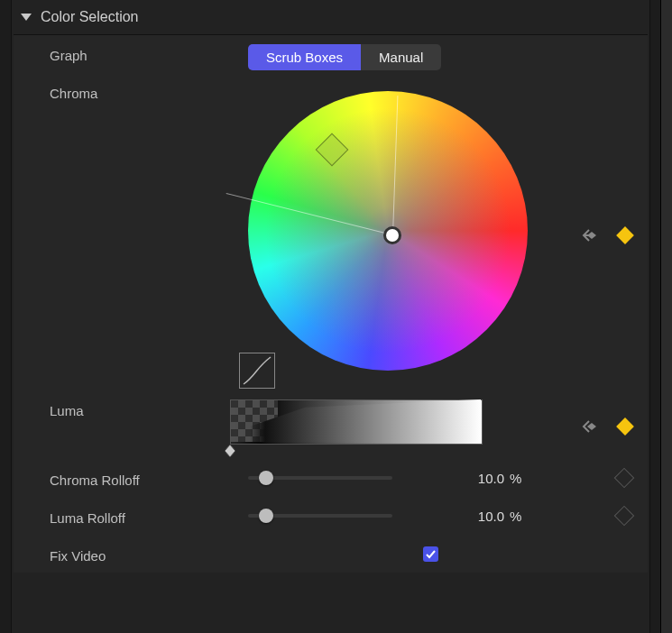 This screenshot has height=633, width=672. What do you see at coordinates (625, 235) in the screenshot?
I see `chroma-keyframe-button` at bounding box center [625, 235].